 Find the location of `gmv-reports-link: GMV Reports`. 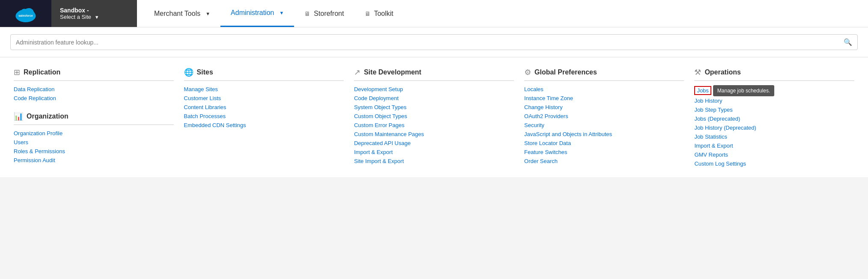

gmv-reports-link: GMV Reports is located at coordinates (711, 155).